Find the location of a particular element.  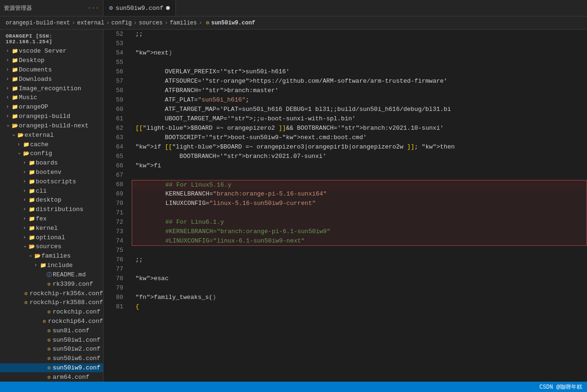

sidebar-item-rockchip: ⚙ rockchip.conf is located at coordinates (52, 312).